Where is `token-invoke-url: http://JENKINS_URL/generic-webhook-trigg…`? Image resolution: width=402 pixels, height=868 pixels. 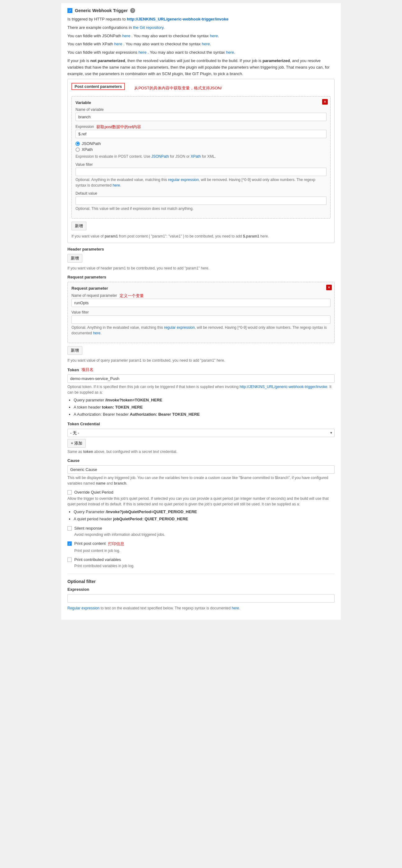
token-invoke-url: http://JENKINS_URL/generic-webhook-trigg… is located at coordinates (283, 387).